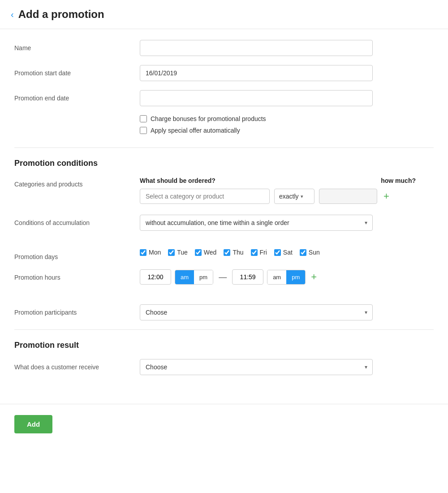 This screenshot has height=493, width=448. Describe the element at coordinates (194, 277) in the screenshot. I see `start-ampm-group: am pm` at that location.